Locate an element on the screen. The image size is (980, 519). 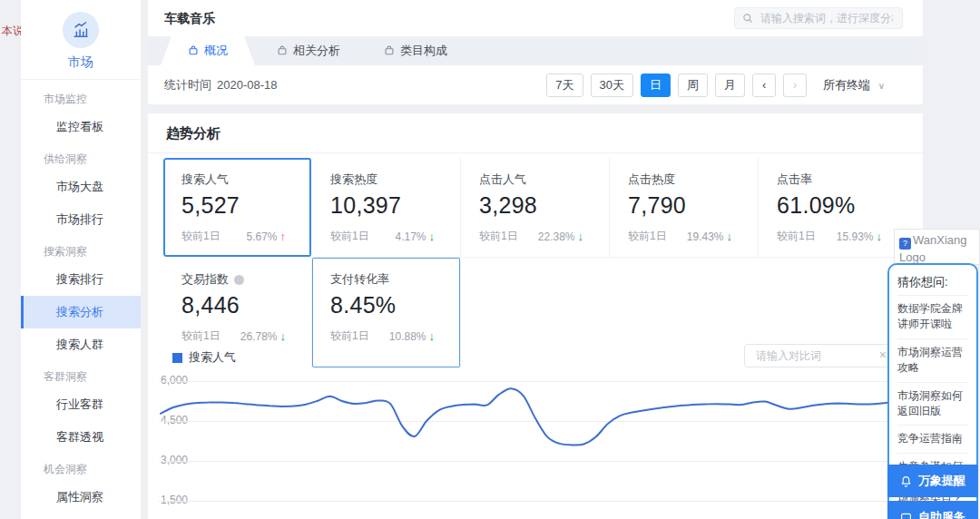
stat-time-value: 2020-08-18 is located at coordinates (247, 85).